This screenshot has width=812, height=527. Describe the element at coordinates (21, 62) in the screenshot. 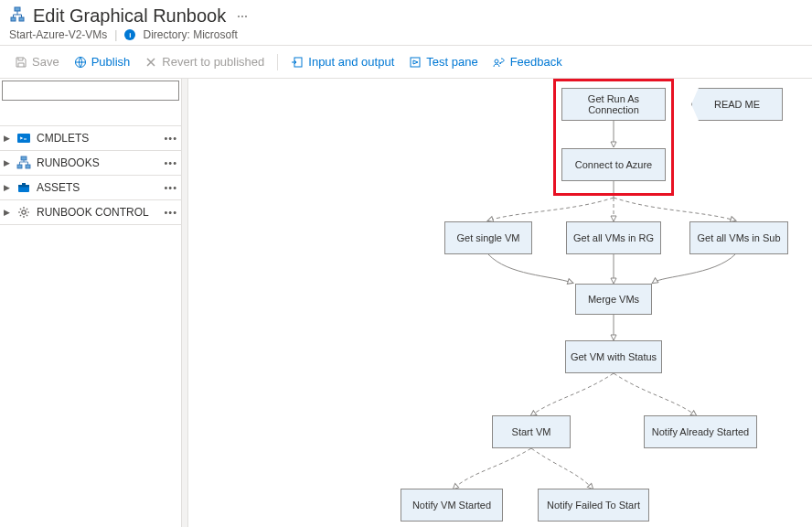

I see `save-icon` at that location.